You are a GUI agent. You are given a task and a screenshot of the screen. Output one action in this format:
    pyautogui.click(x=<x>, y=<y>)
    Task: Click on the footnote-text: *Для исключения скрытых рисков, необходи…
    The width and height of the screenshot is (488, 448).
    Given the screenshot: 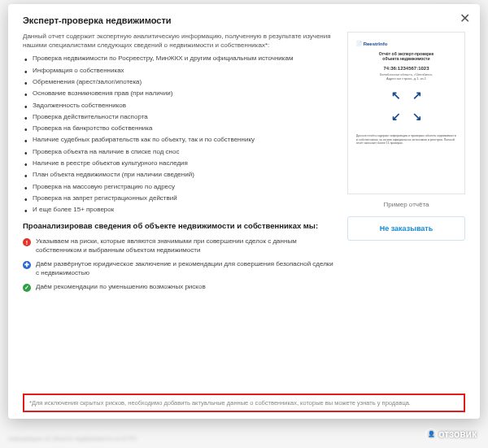 What is the action you would take?
    pyautogui.click(x=220, y=403)
    